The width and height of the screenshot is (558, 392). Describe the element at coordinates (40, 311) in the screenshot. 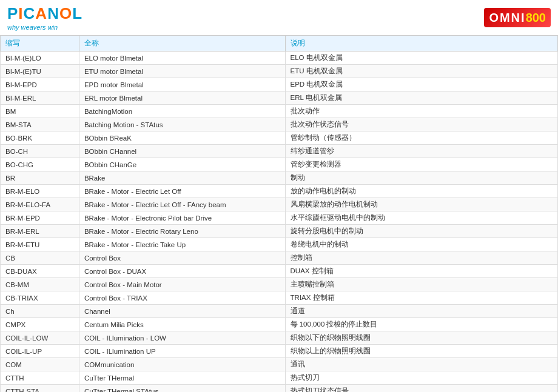

I see `cell-abbr: Ch` at that location.